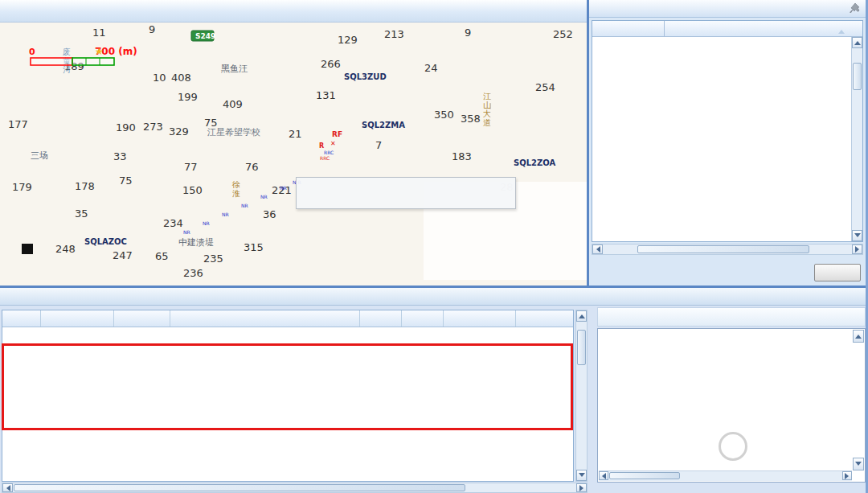  What do you see at coordinates (203, 35) in the screenshot?
I see `road-sign: S249` at bounding box center [203, 35].